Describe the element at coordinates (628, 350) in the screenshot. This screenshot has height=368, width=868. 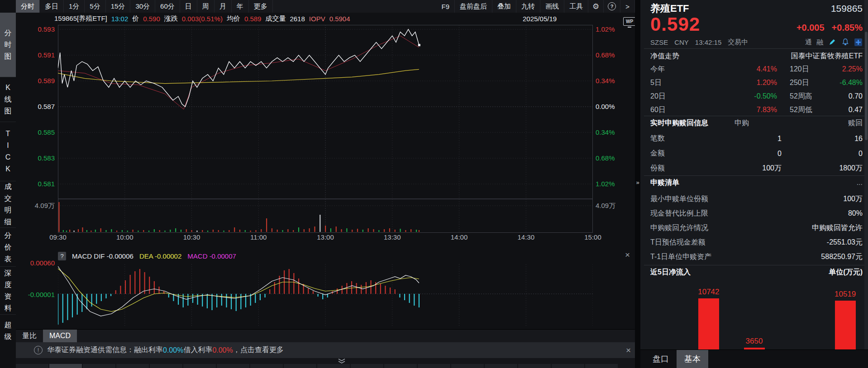
I see `notice-close-icon: ×` at that location.